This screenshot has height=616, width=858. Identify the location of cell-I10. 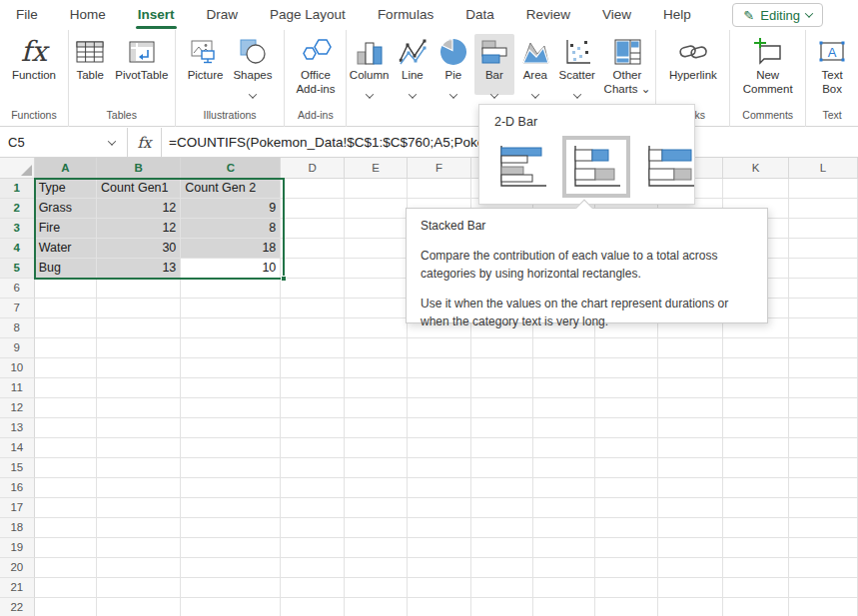
(626, 368).